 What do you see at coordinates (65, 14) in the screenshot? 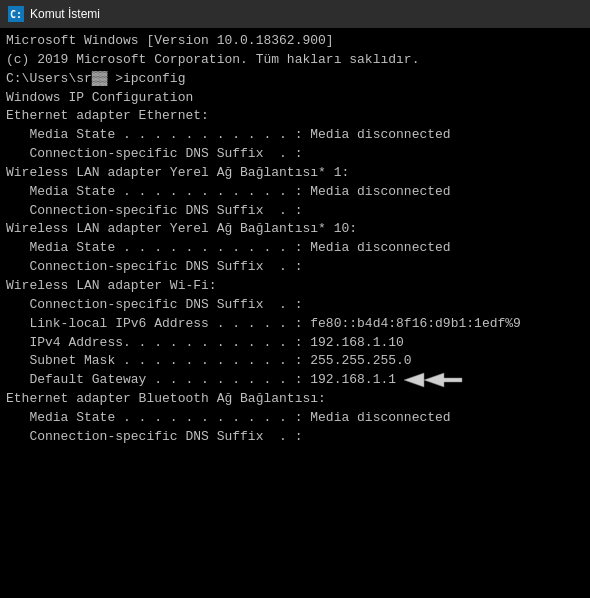
I see `title-bar-text: Komut İstemi` at bounding box center [65, 14].